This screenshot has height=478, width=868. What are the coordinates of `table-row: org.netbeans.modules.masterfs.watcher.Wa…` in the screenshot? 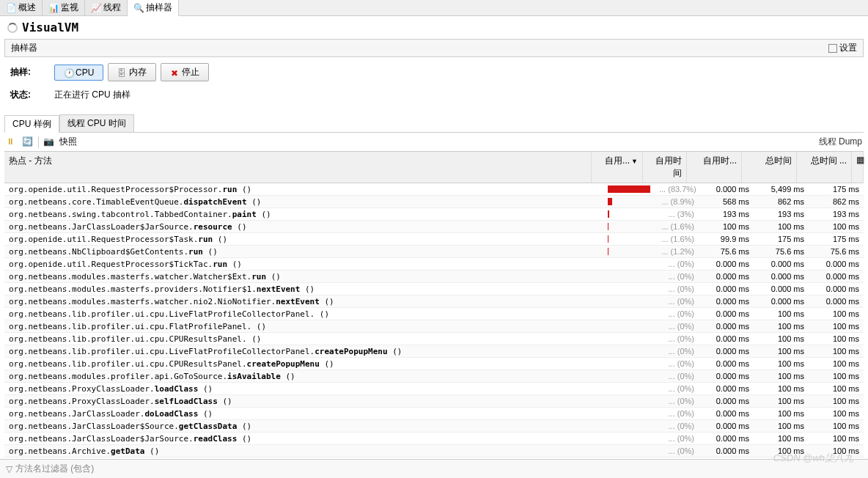 It's located at (434, 277).